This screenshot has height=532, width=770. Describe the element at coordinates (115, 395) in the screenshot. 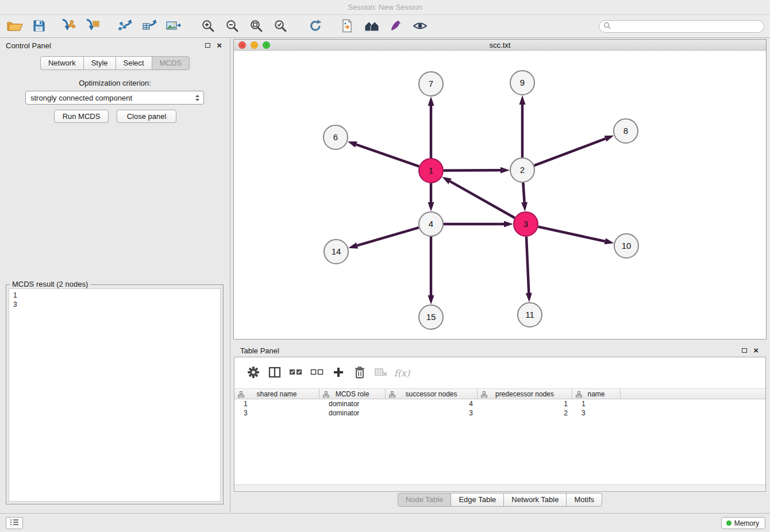

I see `mcds-result-list: 13` at that location.